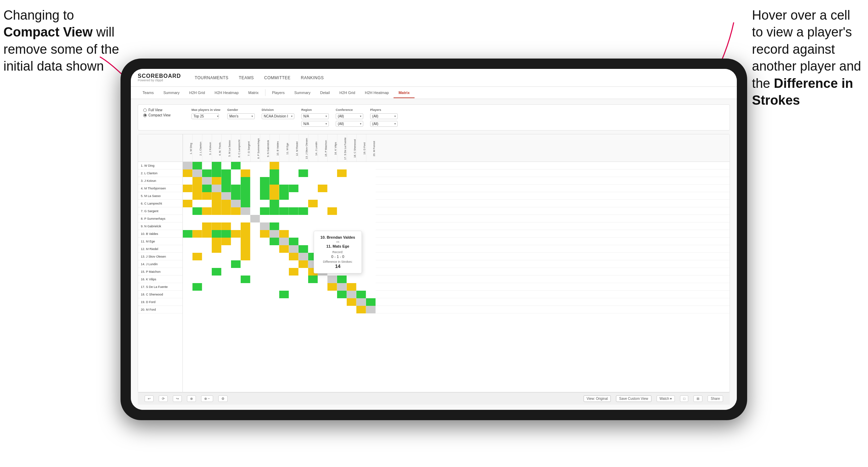 This screenshot has width=868, height=467. I want to click on compact-view-option: Compact View, so click(164, 115).